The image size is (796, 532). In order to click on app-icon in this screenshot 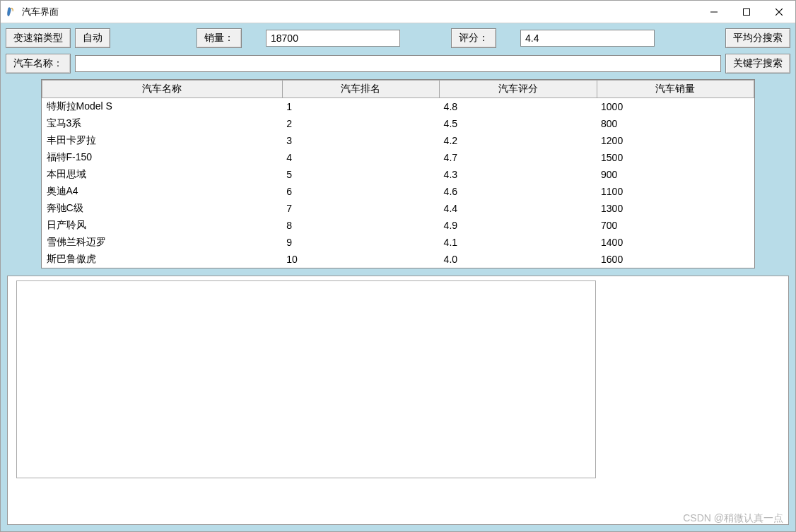, I will do `click(12, 12)`.